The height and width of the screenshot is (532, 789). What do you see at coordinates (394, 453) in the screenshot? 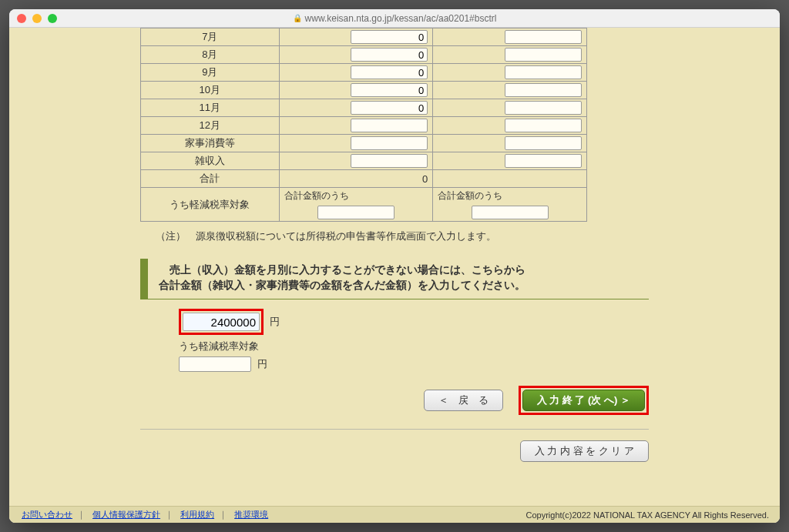
I see `clear-row: 入 力 内 容 を ク リ ア` at bounding box center [394, 453].